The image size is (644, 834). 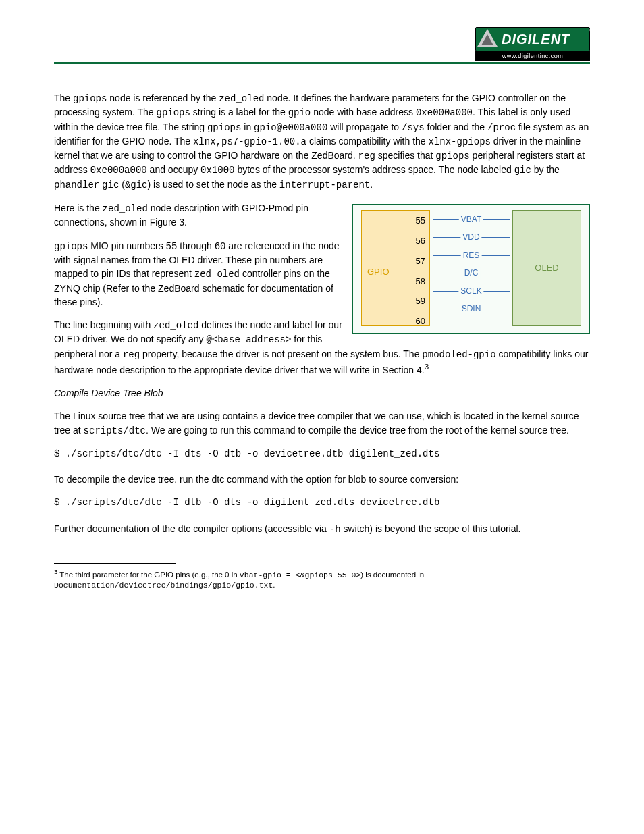 I want to click on footnote-3: 3 The third parameter for the GPIO pins …, so click(x=322, y=579).